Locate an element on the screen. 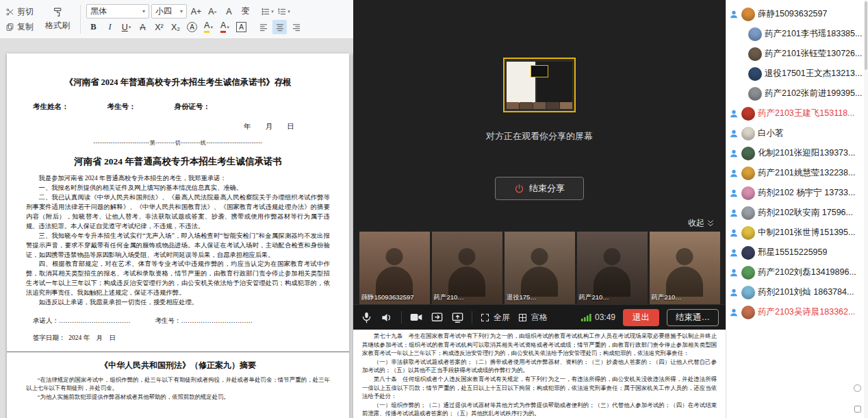 The width and height of the screenshot is (868, 418). font-name-select: 黑体 ▾ is located at coordinates (118, 11).